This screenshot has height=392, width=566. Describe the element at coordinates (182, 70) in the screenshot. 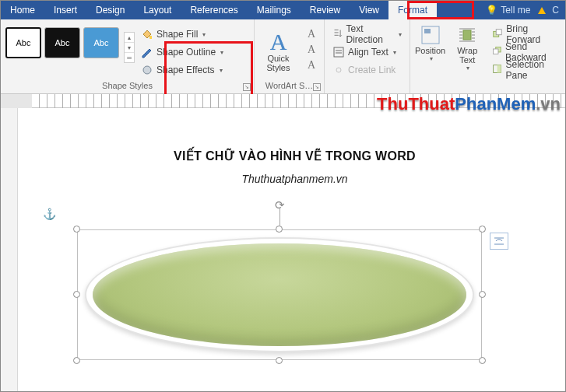

I see `shape-effects-button: Shape Effects▾` at that location.